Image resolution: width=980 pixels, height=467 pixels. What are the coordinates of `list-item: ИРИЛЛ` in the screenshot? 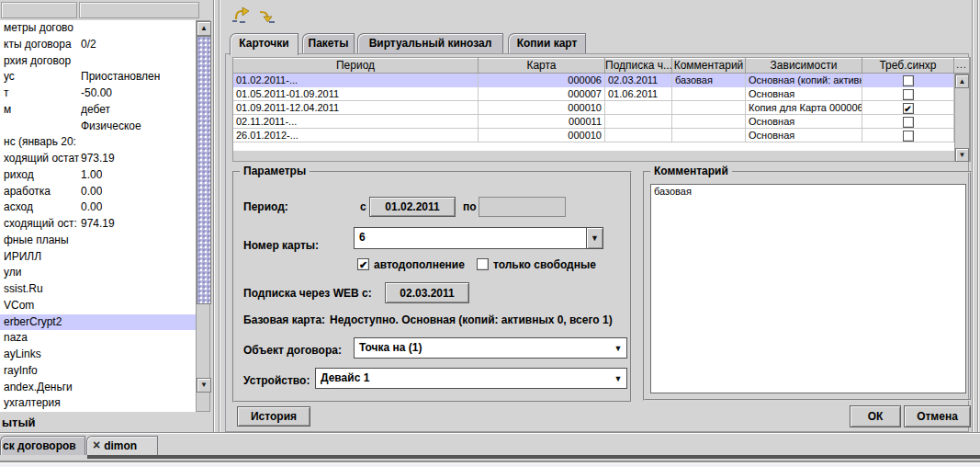 It's located at (97, 257).